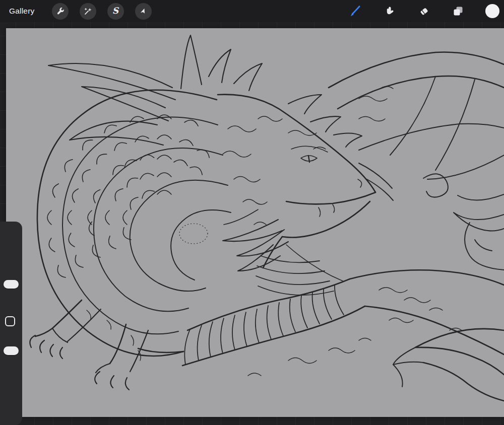 This screenshot has width=504, height=425. I want to click on magic-wand-icon, so click(88, 11).